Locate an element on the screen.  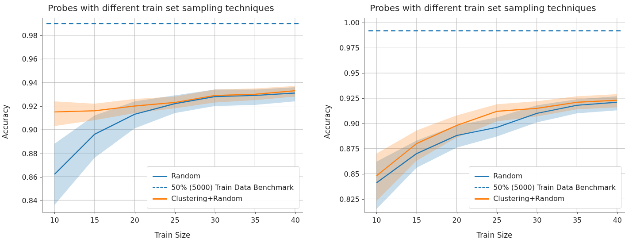
y-tick-label: 1.00 is located at coordinates (346, 23).